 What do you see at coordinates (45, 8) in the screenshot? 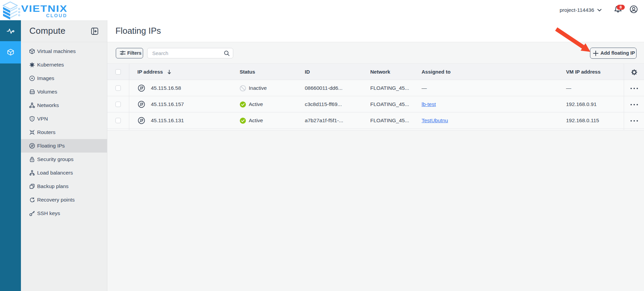
I see `svg-text: VIETNIX` at bounding box center [45, 8].